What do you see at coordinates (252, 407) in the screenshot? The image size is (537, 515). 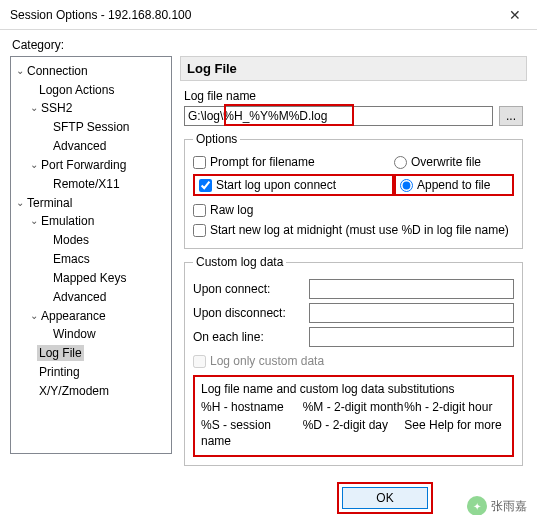 I see `sub-h-upper: %H - hostname` at bounding box center [252, 407].